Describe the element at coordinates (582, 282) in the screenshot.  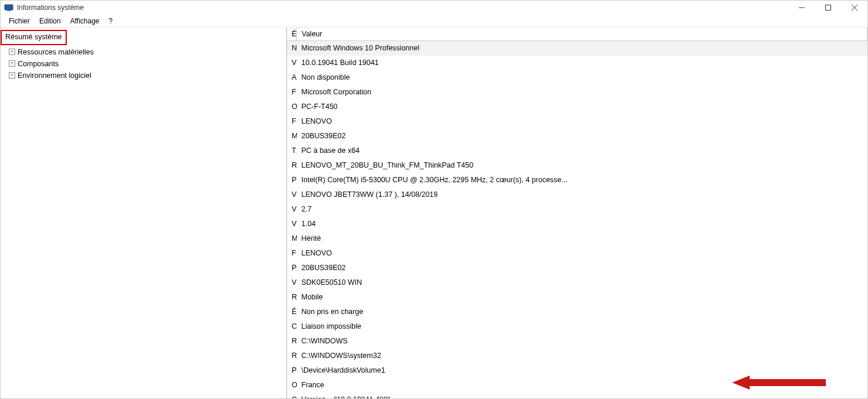
I see `cell-value: SDK0E50510 WIN` at that location.